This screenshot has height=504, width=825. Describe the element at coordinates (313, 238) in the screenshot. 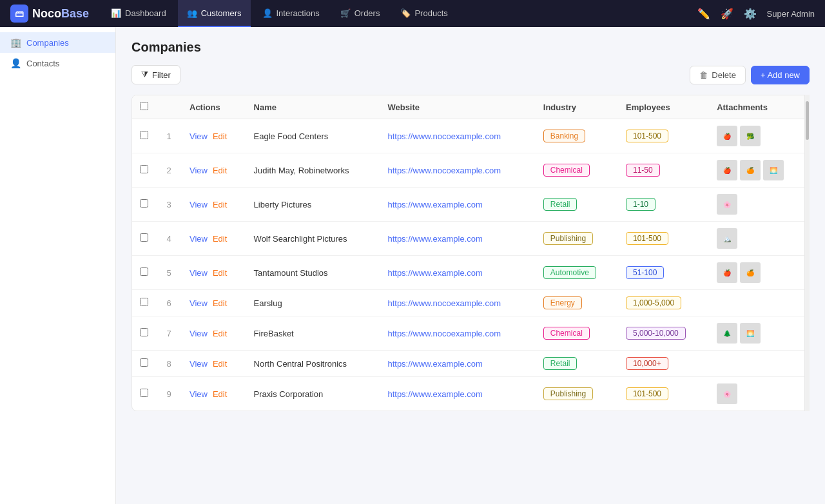

I see `row-name: Wolf Searchlight Pictures` at that location.